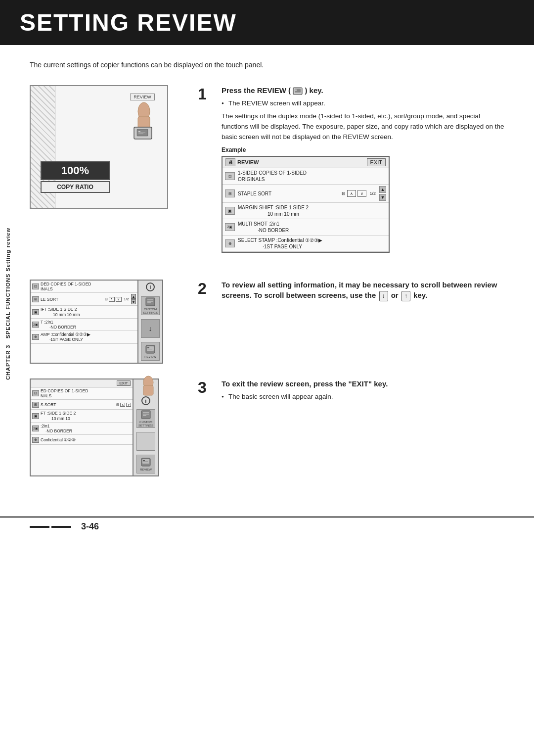 The width and height of the screenshot is (534, 756). Describe the element at coordinates (230, 162) in the screenshot. I see `screen-printer-icon: 🖨` at that location.